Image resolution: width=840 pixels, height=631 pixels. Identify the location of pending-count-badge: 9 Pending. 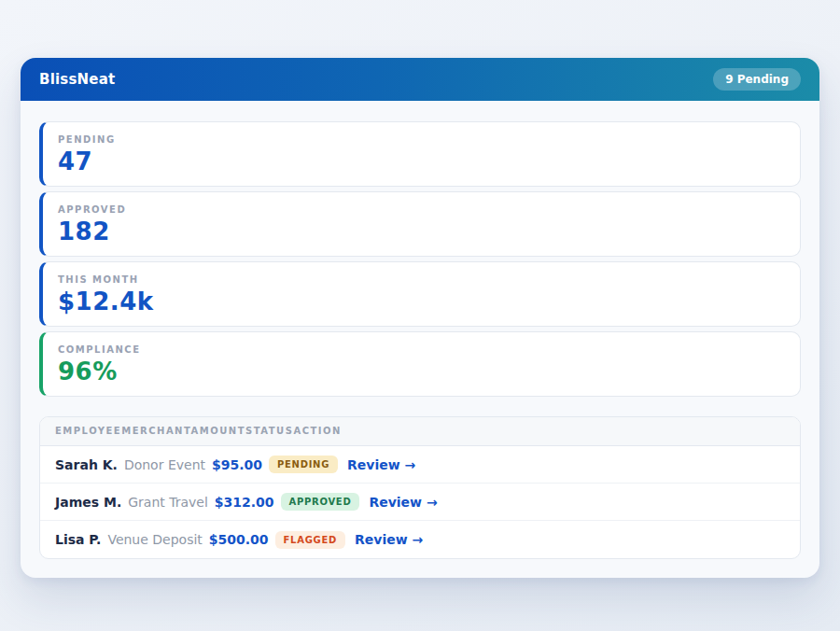
(757, 79).